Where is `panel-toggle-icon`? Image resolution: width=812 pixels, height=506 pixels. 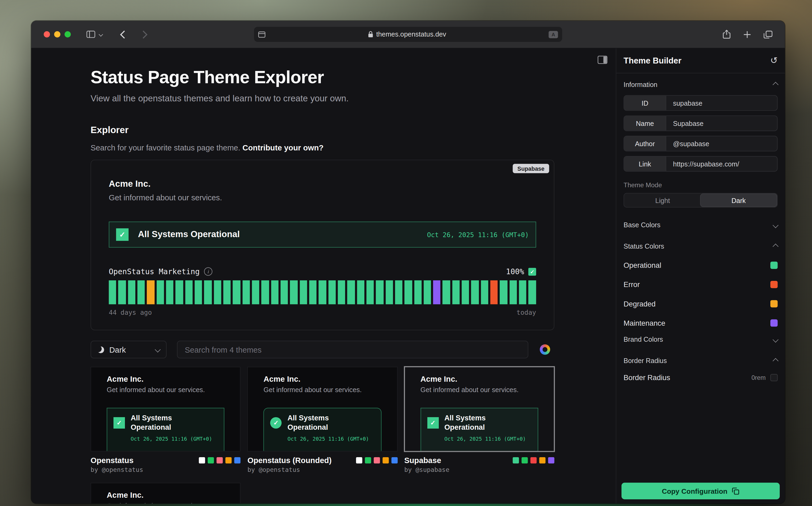 panel-toggle-icon is located at coordinates (603, 60).